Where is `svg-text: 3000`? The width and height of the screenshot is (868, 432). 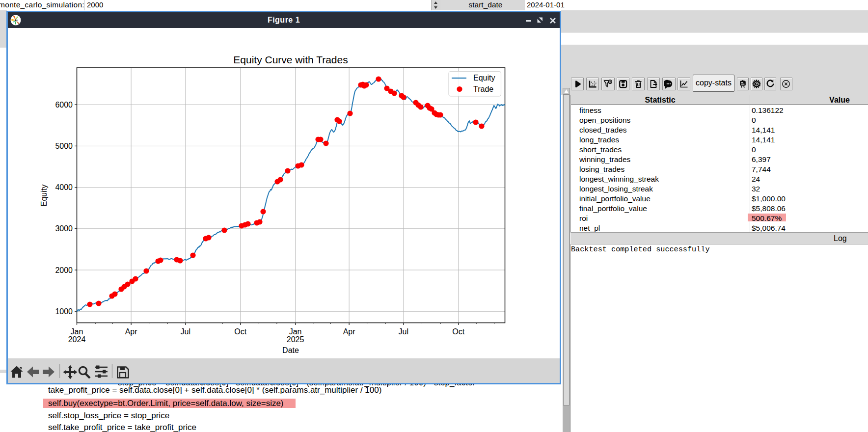 svg-text: 3000 is located at coordinates (64, 229).